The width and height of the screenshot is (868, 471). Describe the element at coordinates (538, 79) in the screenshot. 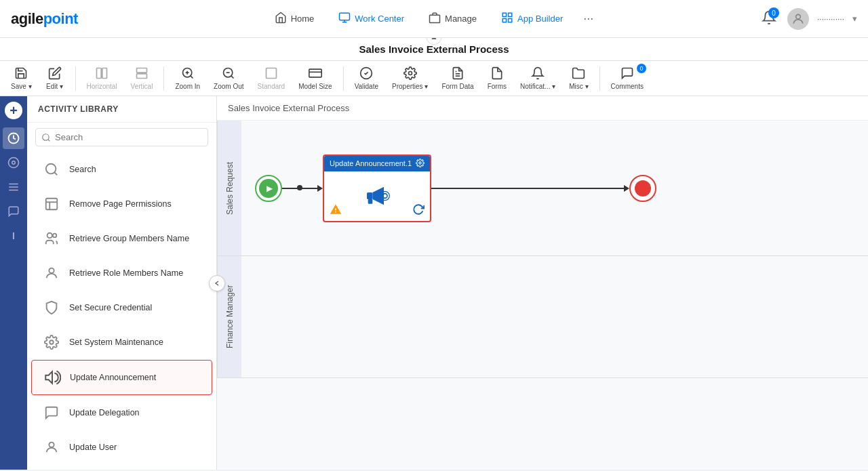

I see `notifications-toolbar-button: Notificat... ▾` at that location.